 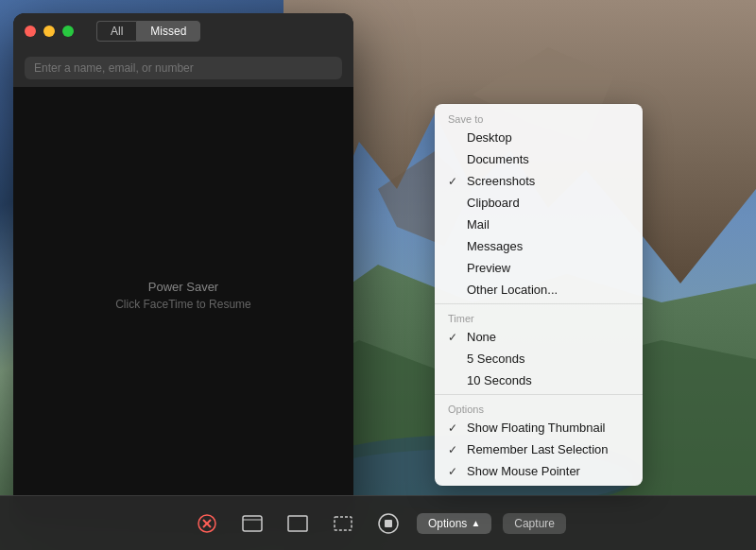 I want to click on menu-item-mail: Mail, so click(x=539, y=225).